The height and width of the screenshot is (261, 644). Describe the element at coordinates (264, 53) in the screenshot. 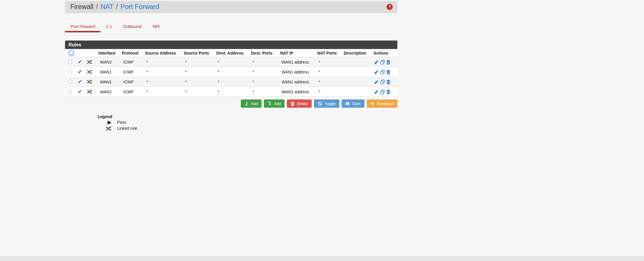

I see `col-dest-ports: Dest. Ports` at that location.